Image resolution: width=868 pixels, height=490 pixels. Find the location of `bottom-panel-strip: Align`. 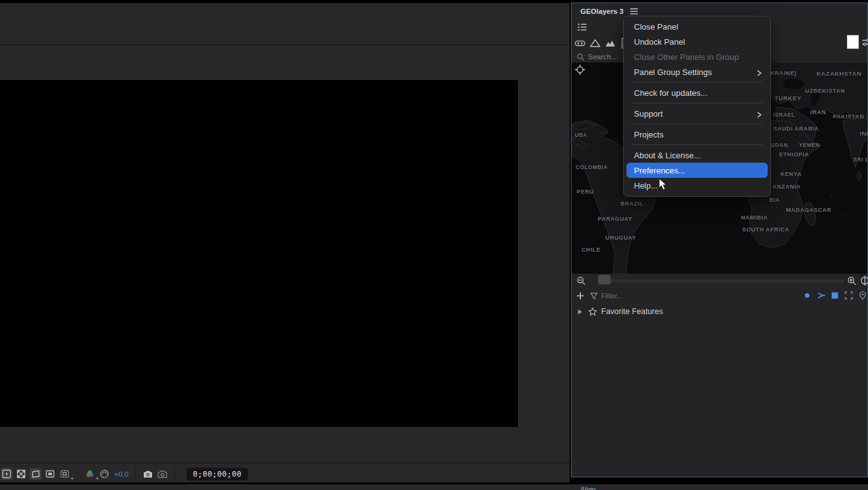

bottom-panel-strip: Align is located at coordinates (434, 487).